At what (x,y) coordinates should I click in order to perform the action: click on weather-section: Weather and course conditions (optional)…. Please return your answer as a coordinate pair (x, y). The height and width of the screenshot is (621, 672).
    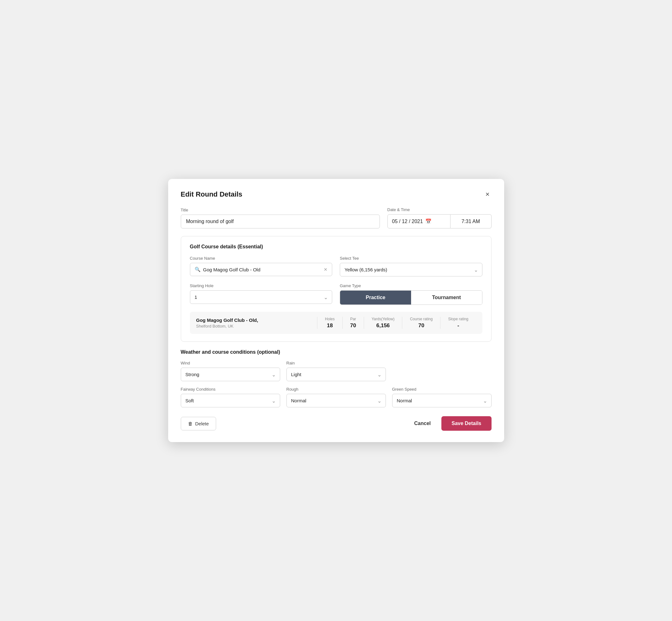
    Looking at the image, I should click on (336, 378).